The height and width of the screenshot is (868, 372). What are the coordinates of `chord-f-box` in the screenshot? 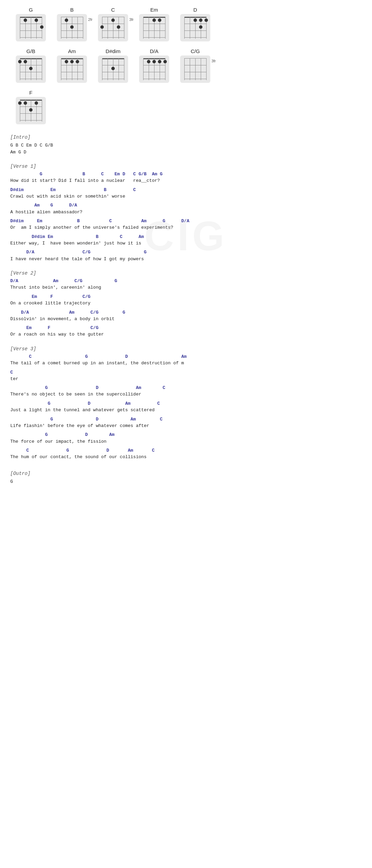 It's located at (31, 111).